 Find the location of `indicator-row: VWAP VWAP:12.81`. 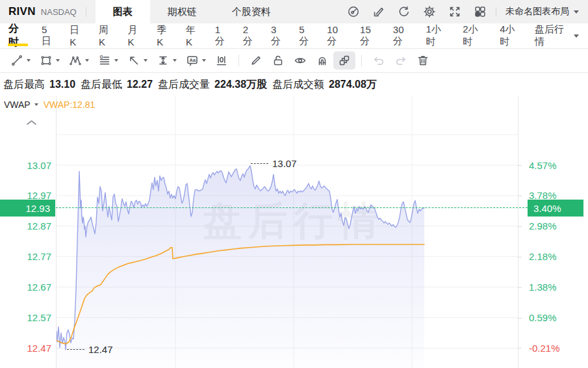

indicator-row: VWAP VWAP:12.81 is located at coordinates (49, 105).